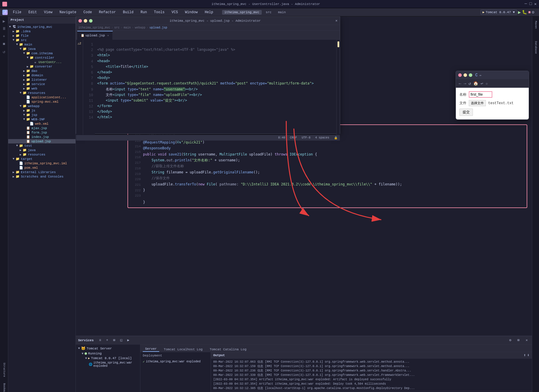 Image resolution: width=539 pixels, height=392 pixels. What do you see at coordinates (42, 93) in the screenshot?
I see `tree-item-15: ▼📁resources` at bounding box center [42, 93].